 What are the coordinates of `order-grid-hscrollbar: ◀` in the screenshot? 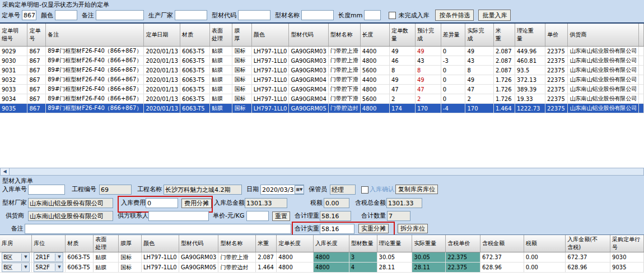 It's located at (322, 172).